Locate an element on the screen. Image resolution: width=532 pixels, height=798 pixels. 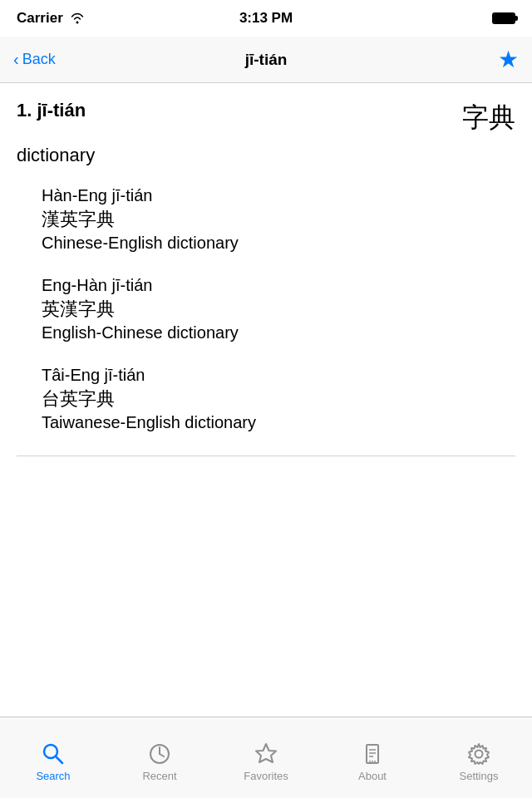
sub-entry-3: Tâi-Eng jī-tián 台英字典 Taiwanese-English d… is located at coordinates (278, 399).